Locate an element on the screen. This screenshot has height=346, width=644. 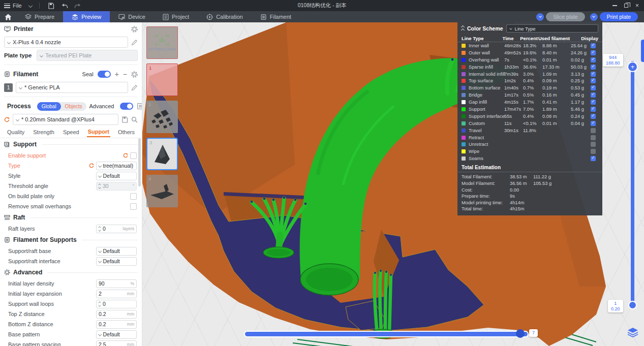
plate-thumb-all-stats: All Plates Stats is located at coordinates (162, 43).